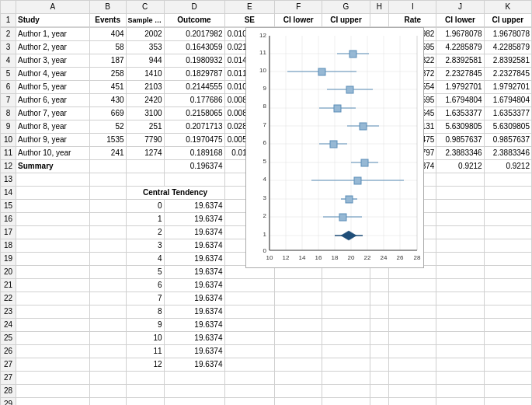 This screenshot has width=532, height=405. I want to click on table-row: 19 4 19.6374, so click(266, 260).